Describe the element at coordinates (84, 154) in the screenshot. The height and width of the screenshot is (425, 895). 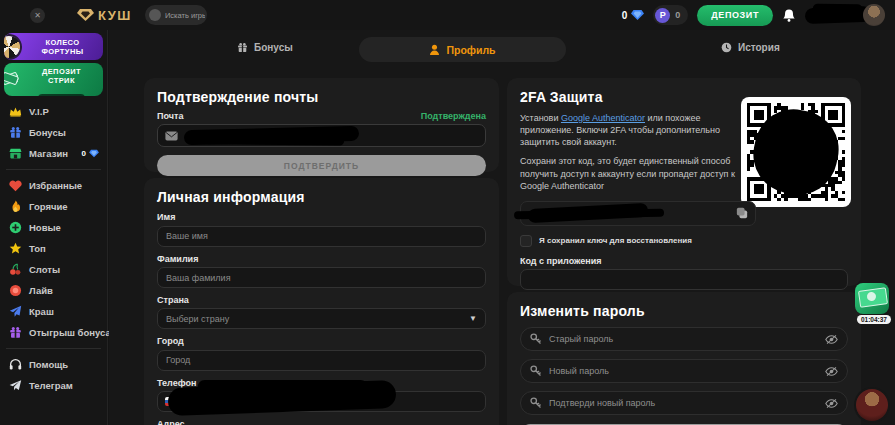
I see `shop-gem-count: 0` at that location.